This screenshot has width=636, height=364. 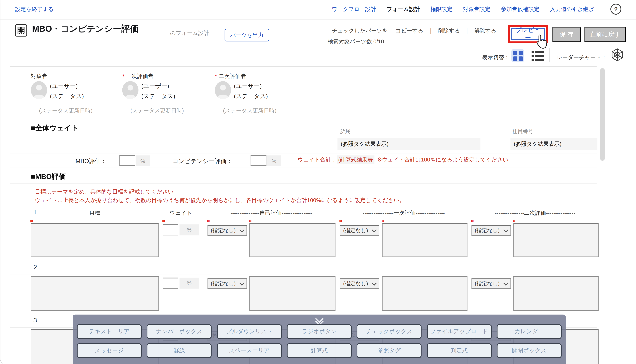 I want to click on weight-total-note: ウェイト合計：(計算式結果表※ウェイト合計は100％になるよう設定してください, so click(x=403, y=160).